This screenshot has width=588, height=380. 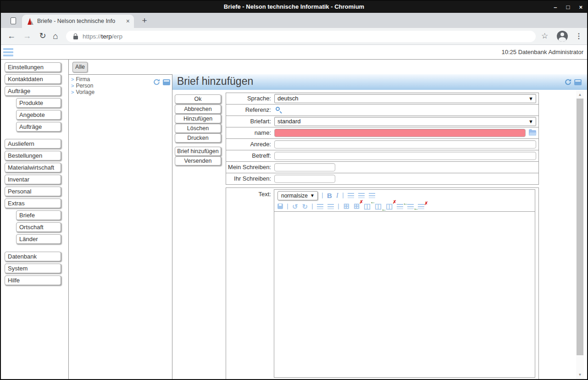 What do you see at coordinates (27, 36) in the screenshot?
I see `forward-icon: →` at bounding box center [27, 36].